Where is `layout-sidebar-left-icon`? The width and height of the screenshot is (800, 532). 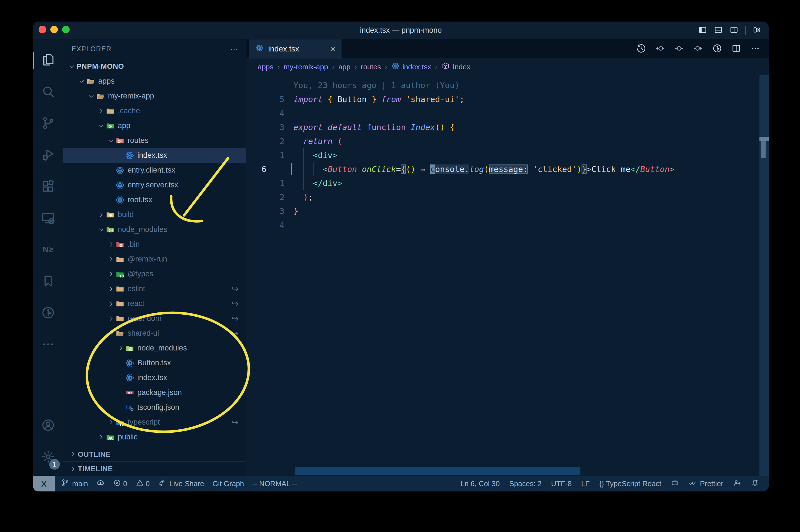 layout-sidebar-left-icon is located at coordinates (703, 31).